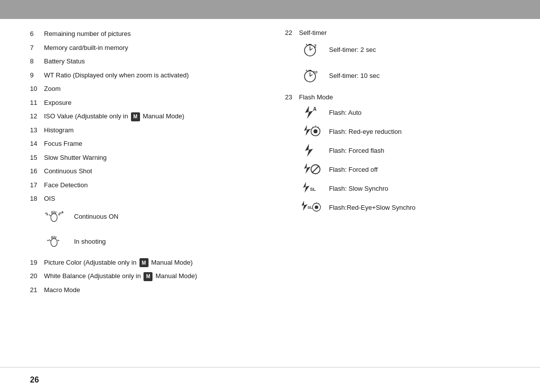  I want to click on flash-slow-synchro-icon-area: SL, so click(314, 188).